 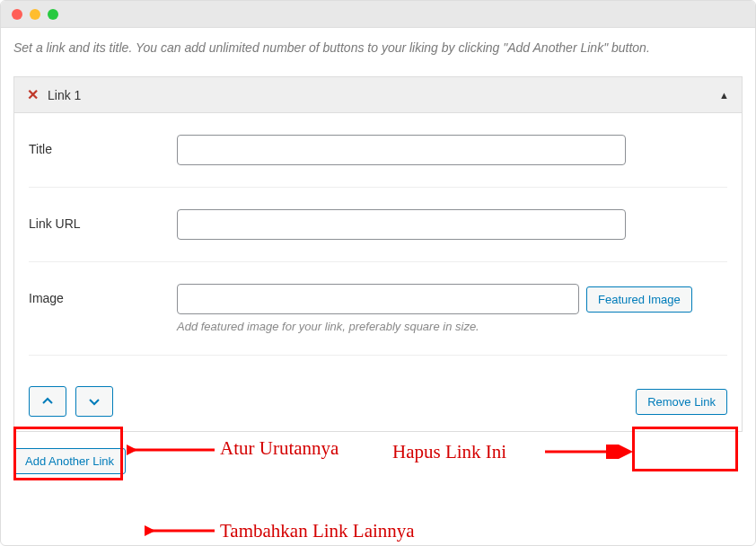 I want to click on annotation-arrow-add, so click(x=180, y=531).